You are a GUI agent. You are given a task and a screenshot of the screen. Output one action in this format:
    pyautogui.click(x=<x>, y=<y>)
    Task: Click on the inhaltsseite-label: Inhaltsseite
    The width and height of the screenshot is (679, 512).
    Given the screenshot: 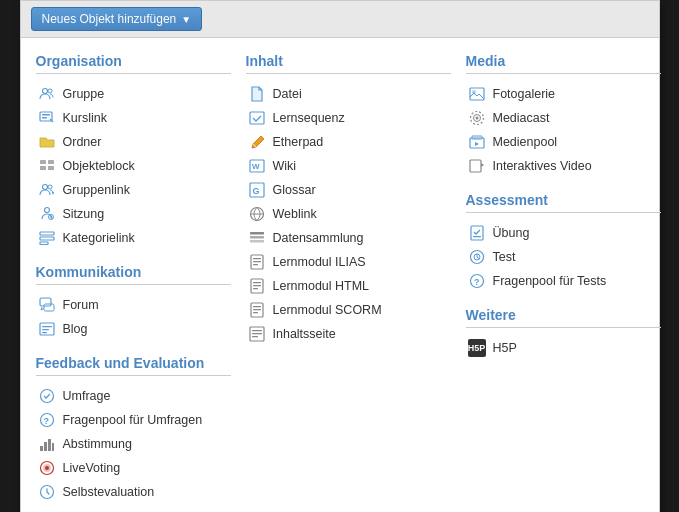 What is the action you would take?
    pyautogui.click(x=304, y=334)
    